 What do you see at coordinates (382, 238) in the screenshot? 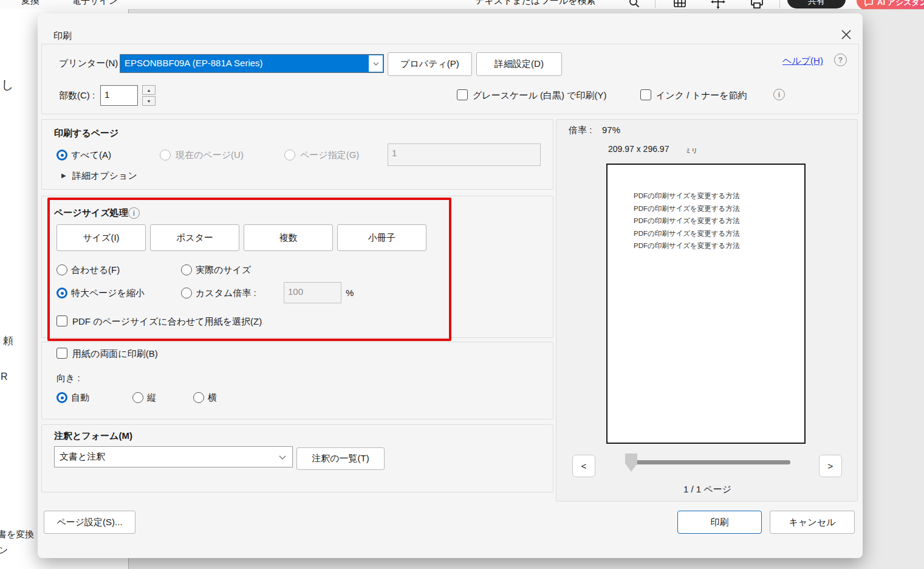
I see `booklet-button-label: 小冊子` at bounding box center [382, 238].